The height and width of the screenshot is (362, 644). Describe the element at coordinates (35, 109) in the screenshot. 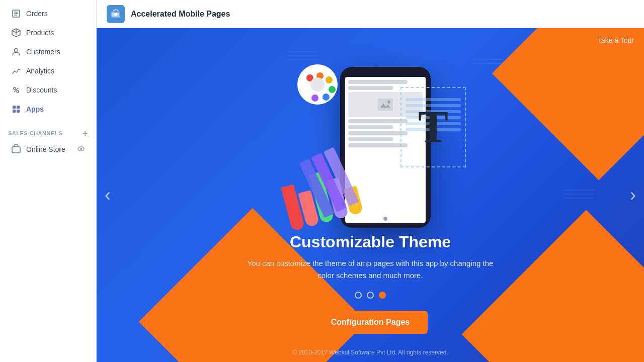

I see `sidebar-item-apps-label: Apps` at that location.